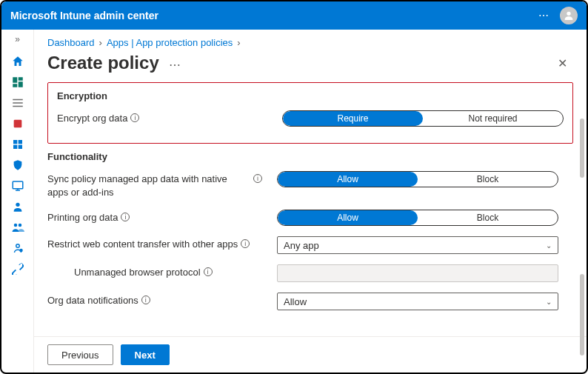 The width and height of the screenshot is (588, 374). Describe the element at coordinates (149, 186) in the screenshot. I see `label-sync-policy: Sync policy managed app data with native…` at that location.